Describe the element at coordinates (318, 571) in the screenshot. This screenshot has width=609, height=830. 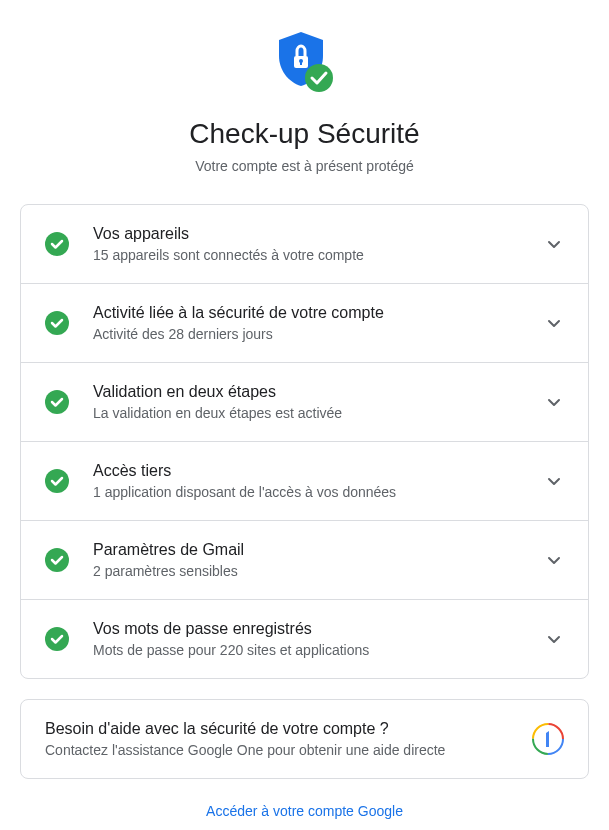
I see `item-desc: 2 paramètres sensibles` at that location.